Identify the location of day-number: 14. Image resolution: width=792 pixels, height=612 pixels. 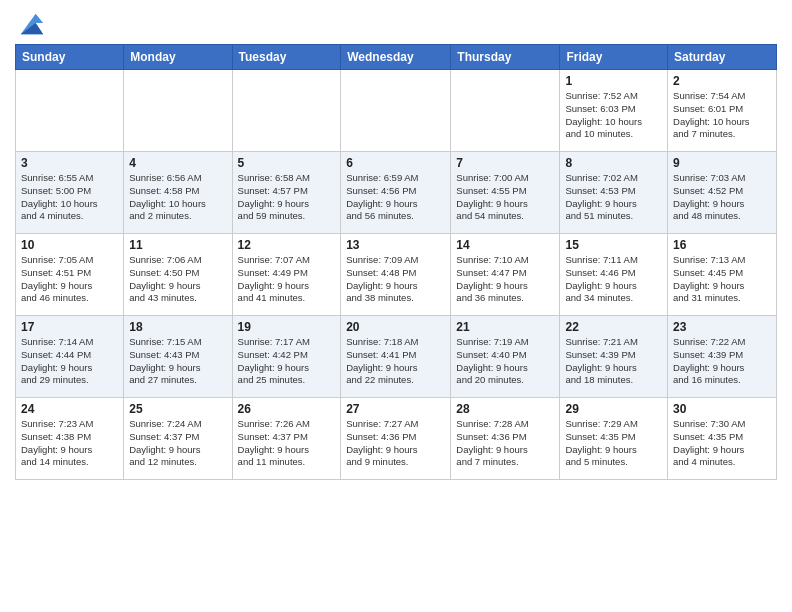
(505, 245).